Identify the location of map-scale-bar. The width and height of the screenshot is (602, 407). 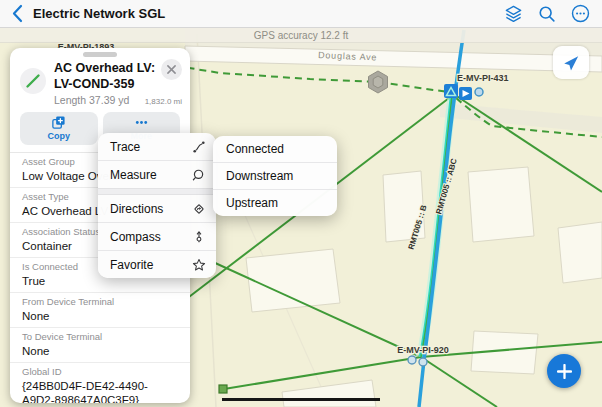
(301, 400).